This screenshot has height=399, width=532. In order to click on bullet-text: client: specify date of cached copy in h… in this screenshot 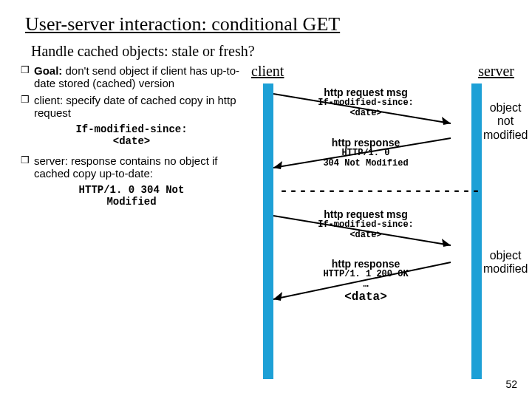, I will do `click(138, 106)`.